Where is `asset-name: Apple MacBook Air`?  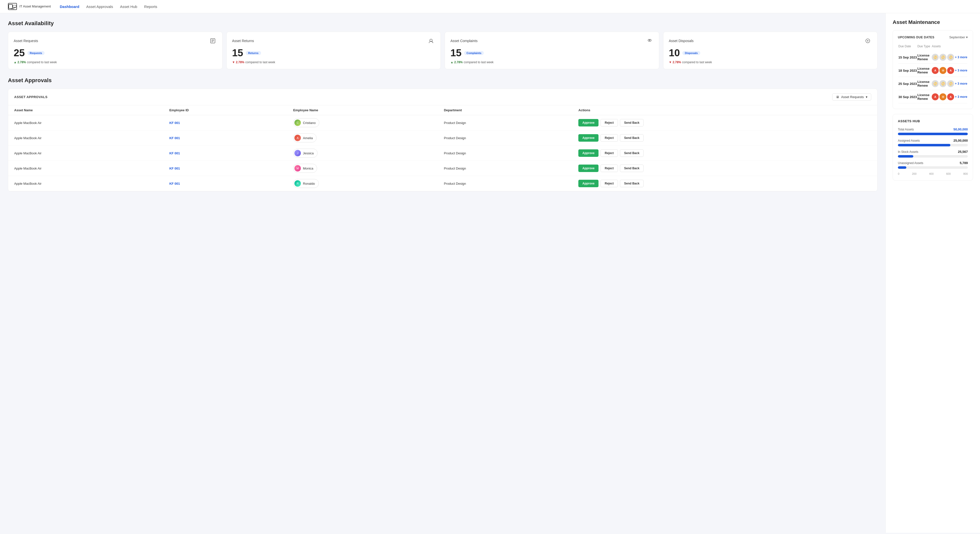 asset-name: Apple MacBook Air is located at coordinates (86, 183).